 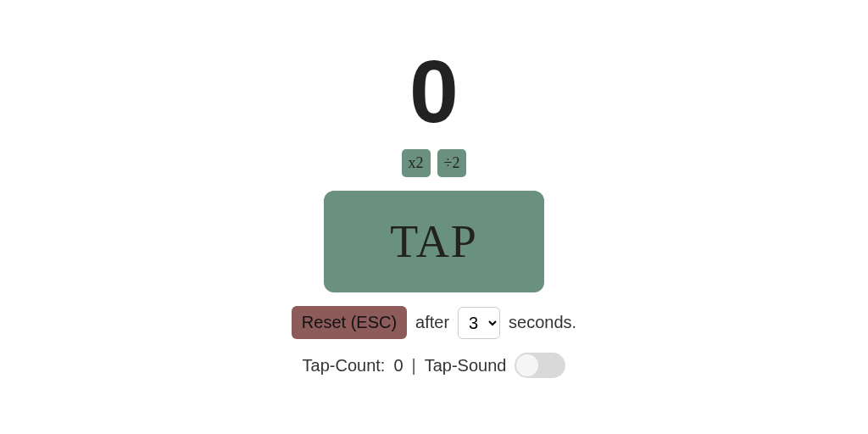 What do you see at coordinates (542, 322) in the screenshot?
I see `seconds-label: seconds.` at bounding box center [542, 322].